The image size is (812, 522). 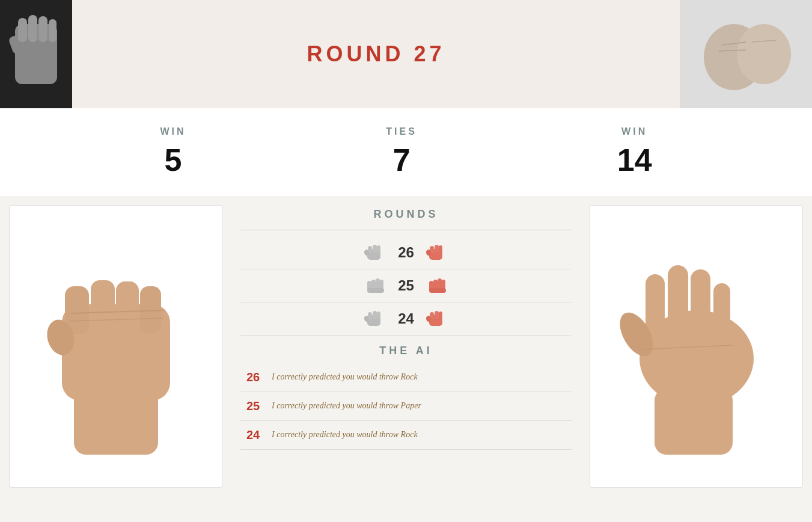 I want to click on ties-block: TIES 7, so click(x=401, y=152).